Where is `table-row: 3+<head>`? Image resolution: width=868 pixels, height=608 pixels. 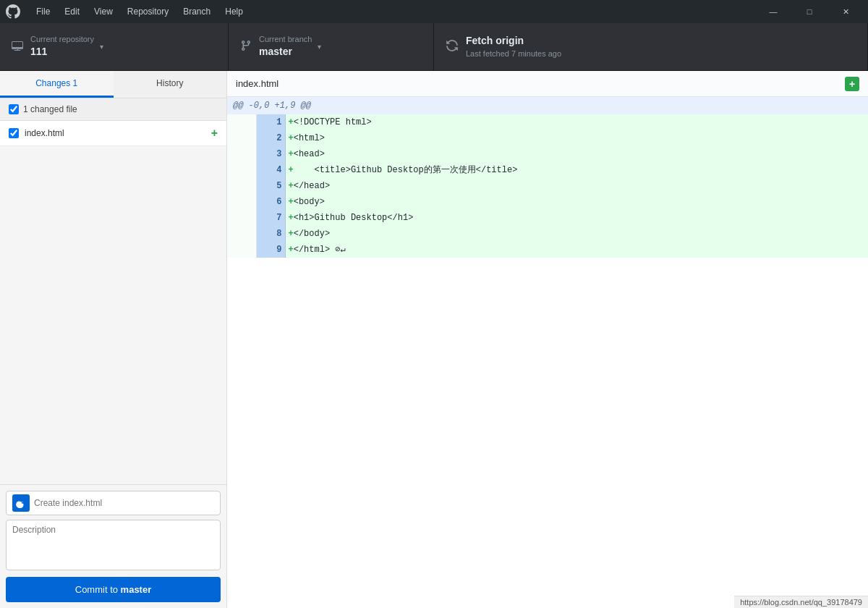 table-row: 3+<head> is located at coordinates (548, 154).